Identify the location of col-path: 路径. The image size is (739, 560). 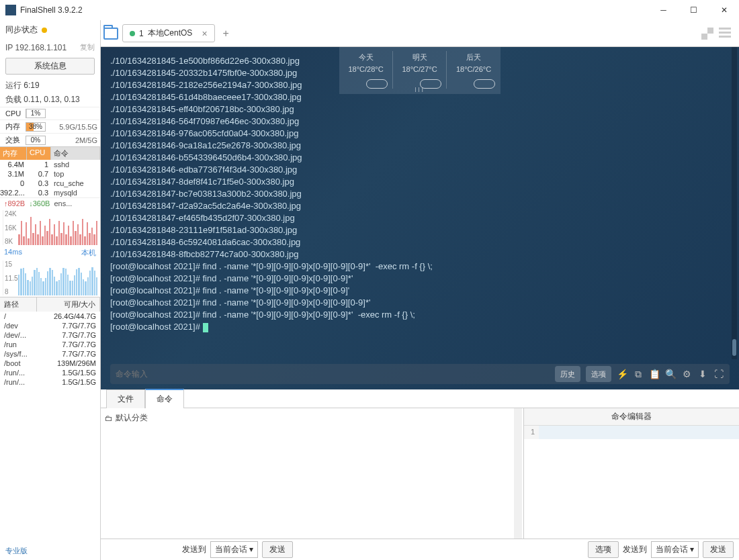
(19, 305).